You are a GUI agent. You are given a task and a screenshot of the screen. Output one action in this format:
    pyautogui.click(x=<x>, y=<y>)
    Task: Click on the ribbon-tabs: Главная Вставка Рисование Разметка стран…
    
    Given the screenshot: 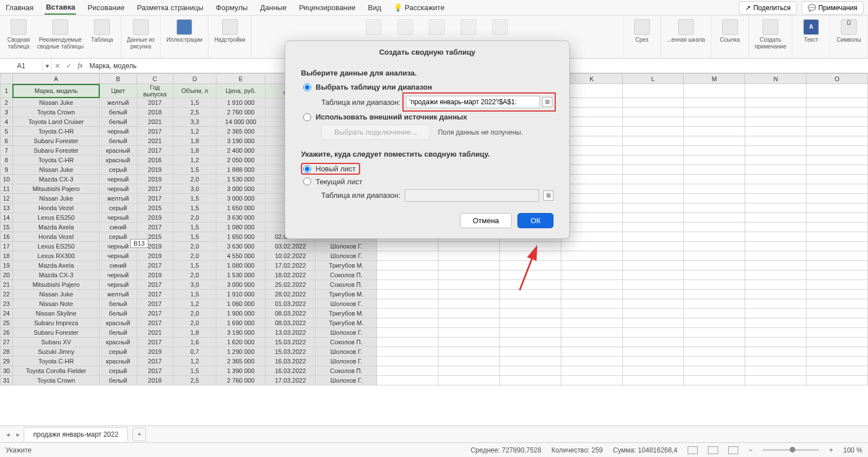 What is the action you would take?
    pyautogui.click(x=434, y=8)
    